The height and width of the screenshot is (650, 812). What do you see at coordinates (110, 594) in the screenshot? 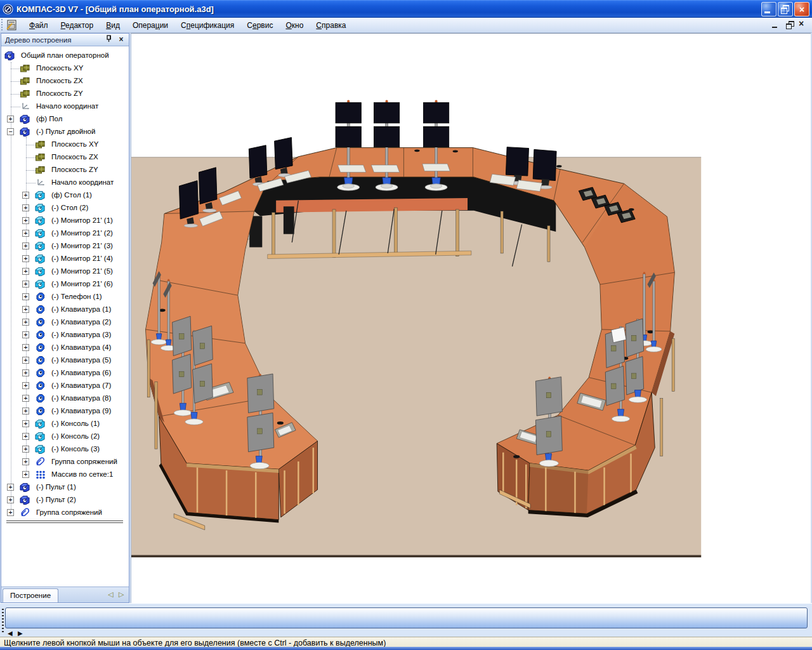
I see `tab-scroll-left-icon: ◁` at bounding box center [110, 594].